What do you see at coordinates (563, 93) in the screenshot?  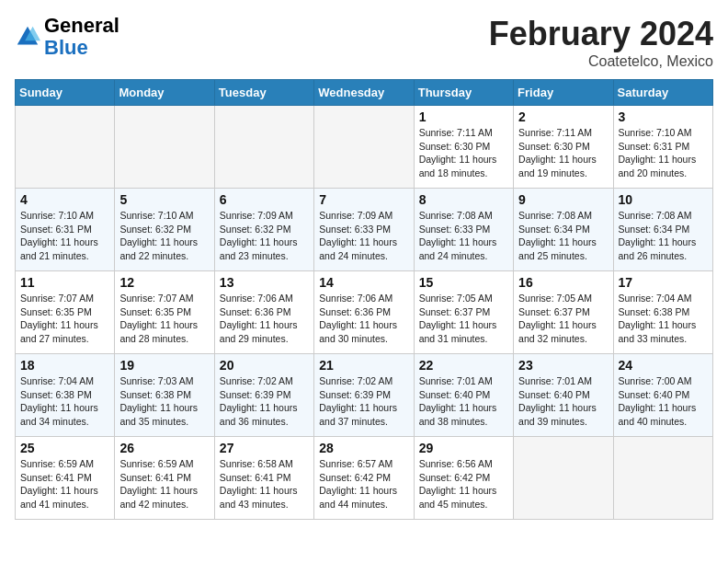 I see `day-header-friday: Friday` at bounding box center [563, 93].